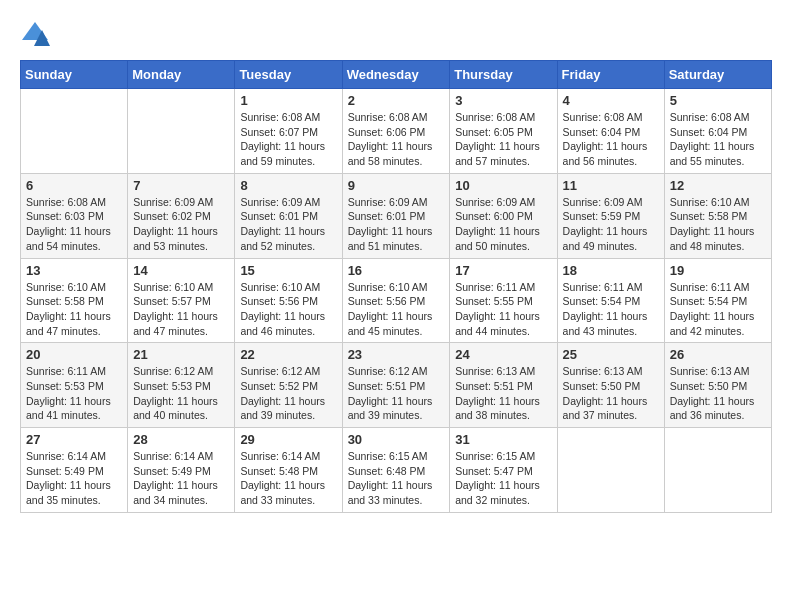 This screenshot has height=612, width=792. Describe the element at coordinates (503, 270) in the screenshot. I see `day-number: 17` at that location.